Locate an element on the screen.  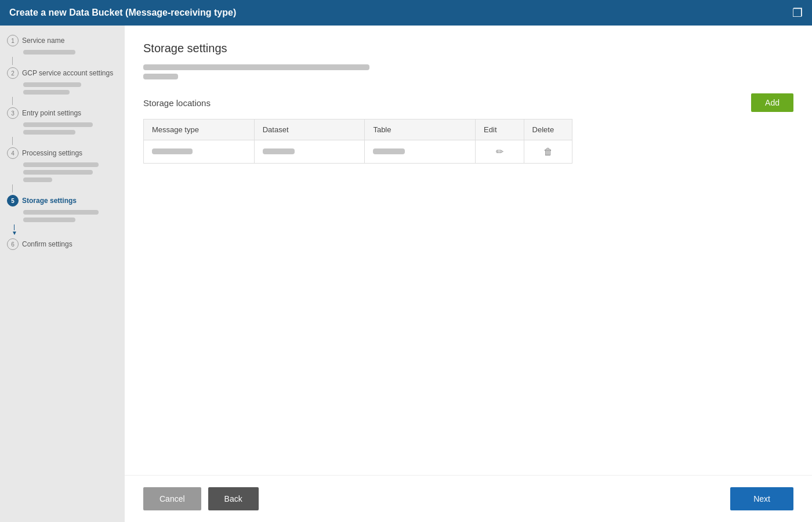
table-body: ✏ 🗑 is located at coordinates (358, 152).